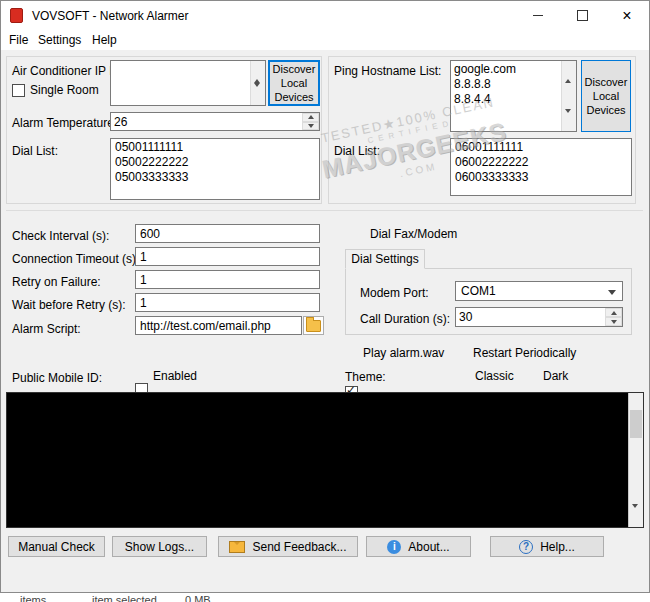  Describe the element at coordinates (394, 293) in the screenshot. I see `modem-port-label: Modem Port:` at that location.